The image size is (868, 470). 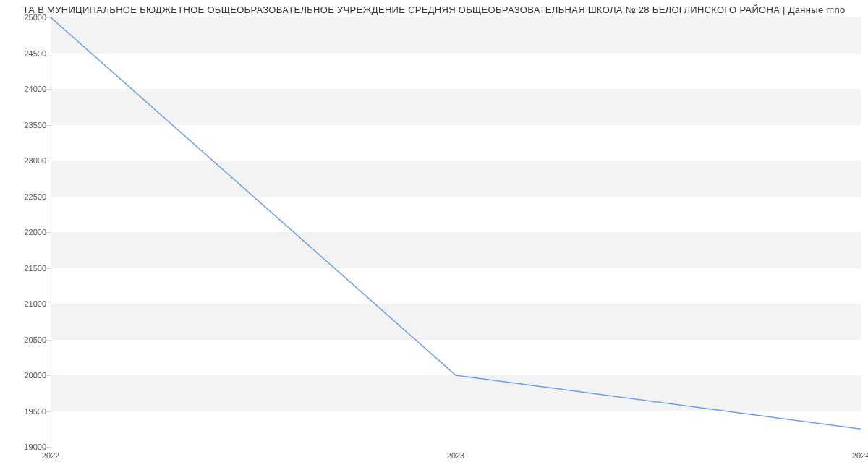 I want to click on y-tick-label: 23500, so click(x=35, y=125).